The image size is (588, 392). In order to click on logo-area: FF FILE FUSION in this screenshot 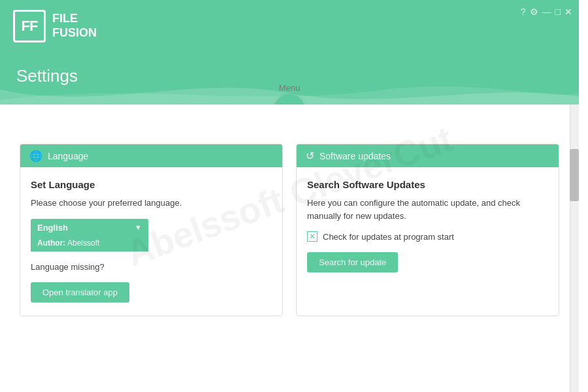, I will do `click(55, 26)`.